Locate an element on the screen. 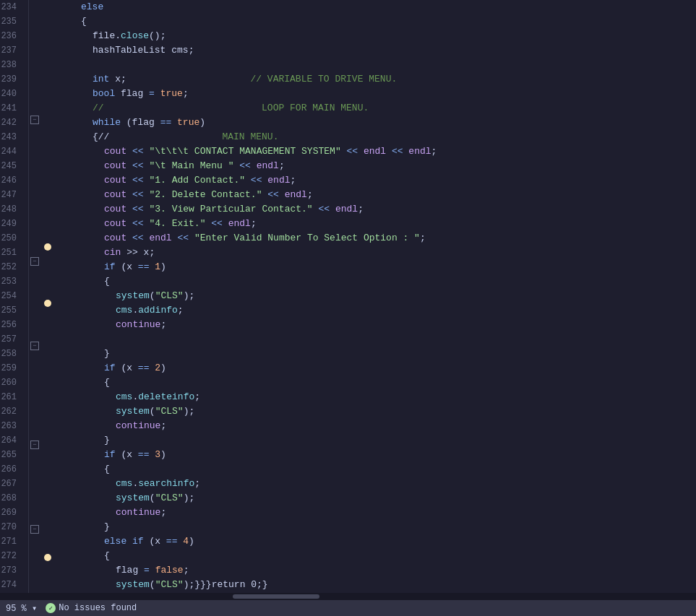 This screenshot has height=616, width=696. scrollbar-thumb is located at coordinates (276, 597).